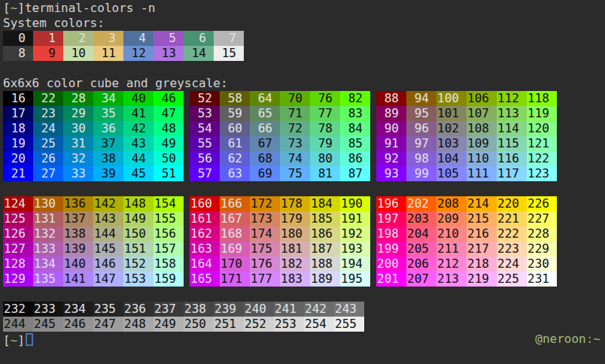 The image size is (605, 364). I want to click on color-cell-167: 167, so click(235, 219).